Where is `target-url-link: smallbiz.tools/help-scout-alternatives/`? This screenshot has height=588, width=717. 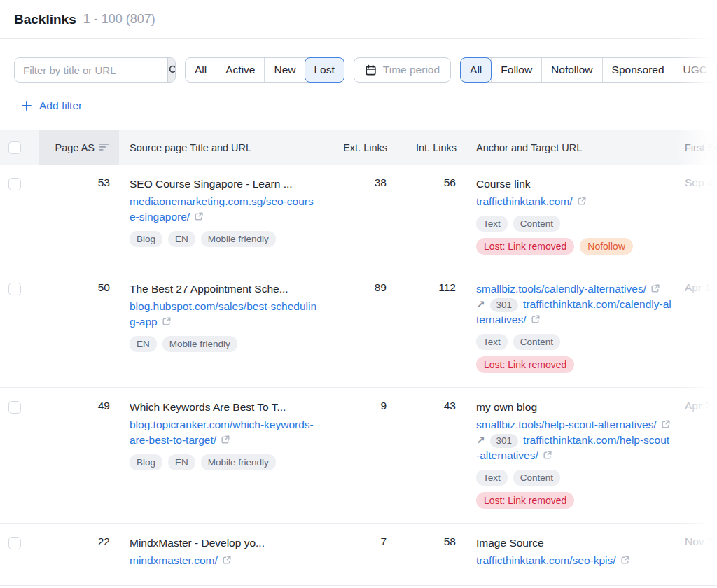
target-url-link: smallbiz.tools/help-scout-alternatives/ is located at coordinates (566, 424).